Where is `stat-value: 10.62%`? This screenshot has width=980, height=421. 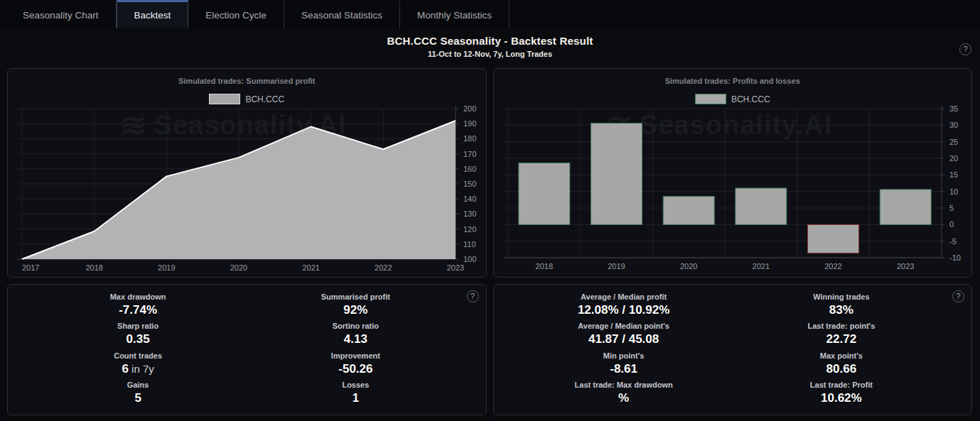 stat-value: 10.62% is located at coordinates (841, 398).